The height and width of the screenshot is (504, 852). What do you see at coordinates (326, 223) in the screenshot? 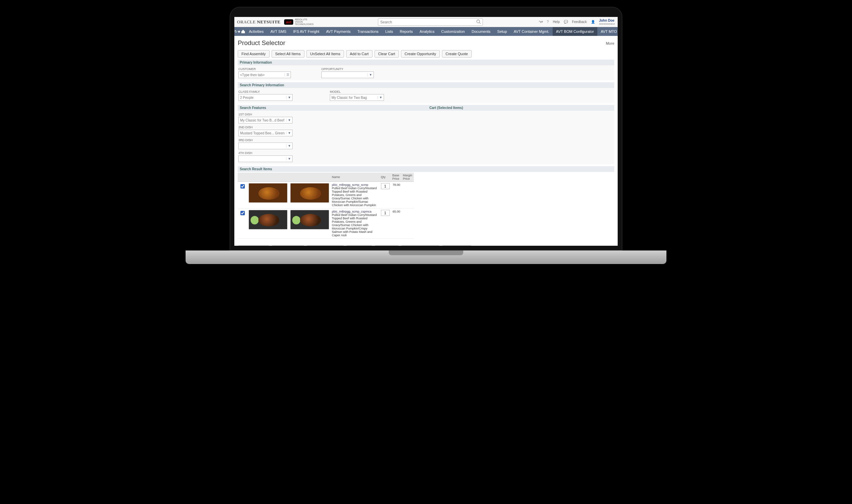
I see `table-row: pbic_mtbrpgg_scmp_cspmcaPulled Beef Indi…` at bounding box center [326, 223].